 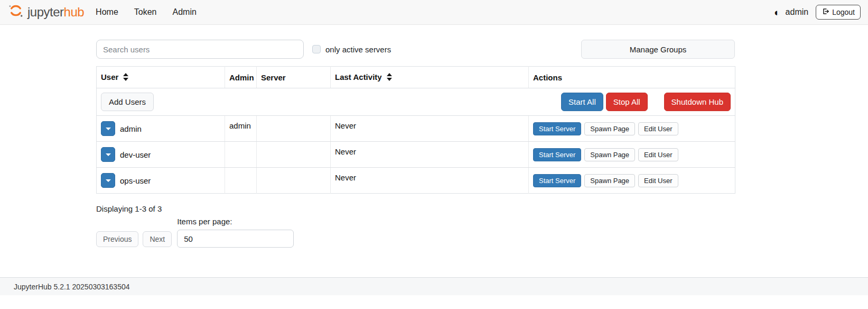 I want to click on current-user-label: admin, so click(x=797, y=12).